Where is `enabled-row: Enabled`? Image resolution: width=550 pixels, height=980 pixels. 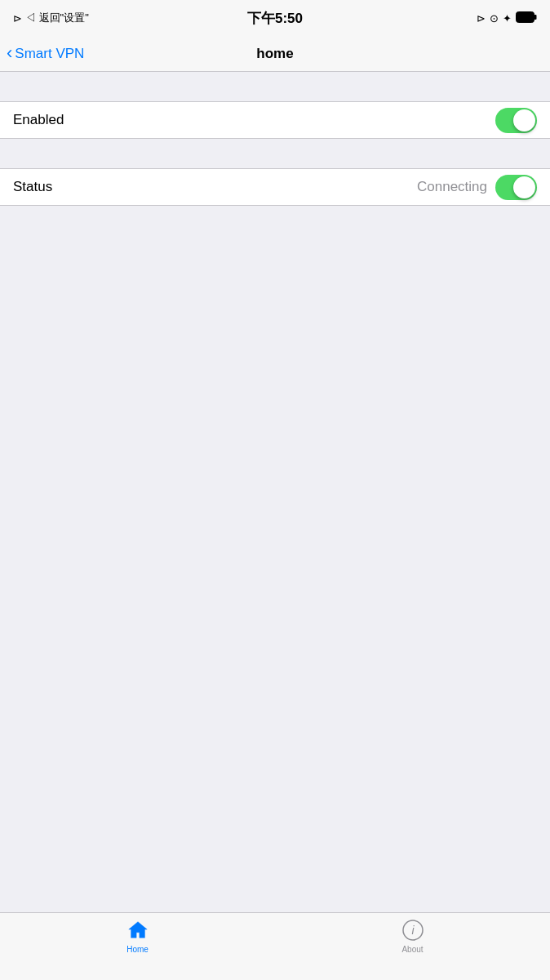 enabled-row: Enabled is located at coordinates (275, 120).